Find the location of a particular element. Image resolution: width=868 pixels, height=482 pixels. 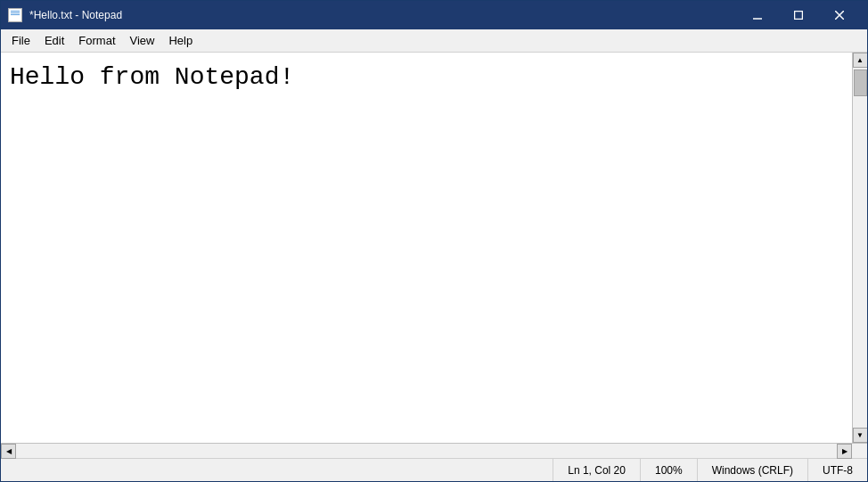

maximize-button is located at coordinates (798, 15).